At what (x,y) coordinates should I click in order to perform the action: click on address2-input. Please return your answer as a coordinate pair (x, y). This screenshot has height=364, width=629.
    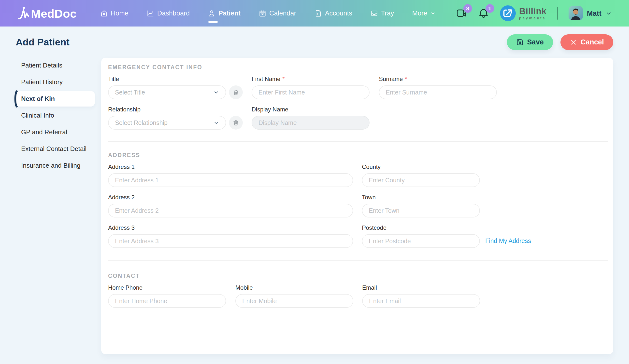
    Looking at the image, I should click on (231, 210).